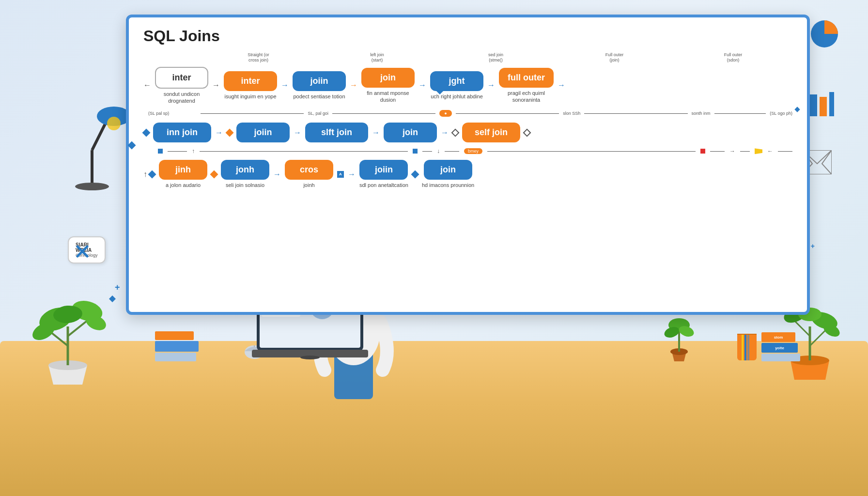  What do you see at coordinates (561, 85) in the screenshot?
I see `arrow-r6: →` at bounding box center [561, 85].